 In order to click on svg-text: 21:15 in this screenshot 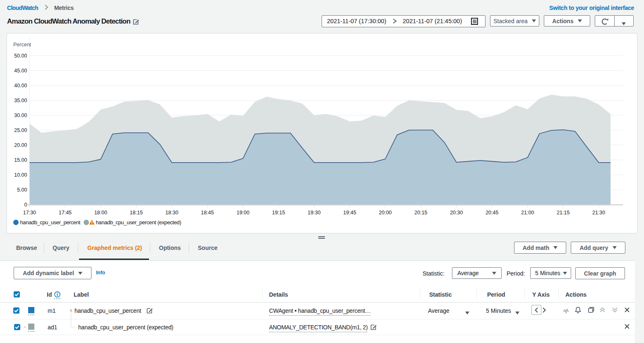, I will do `click(563, 213)`.